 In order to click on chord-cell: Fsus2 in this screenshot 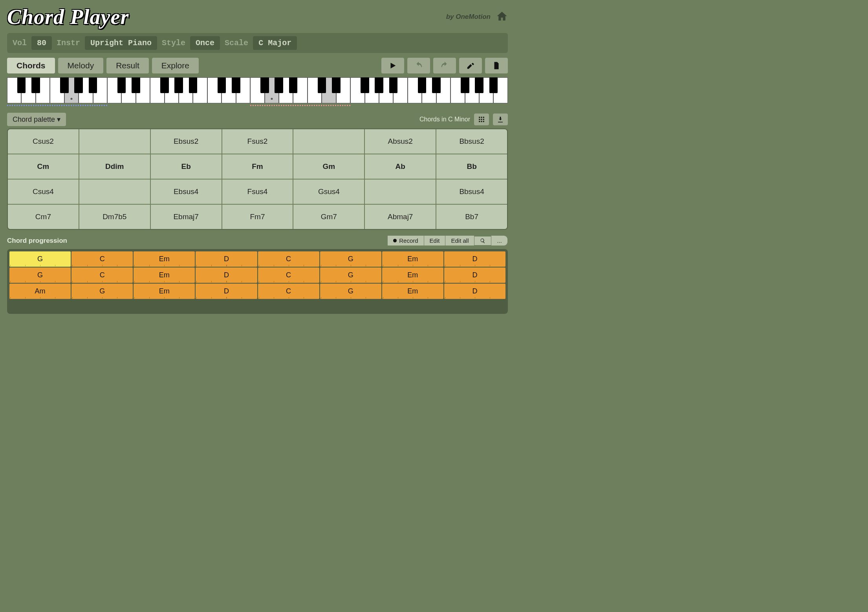, I will do `click(258, 141)`.